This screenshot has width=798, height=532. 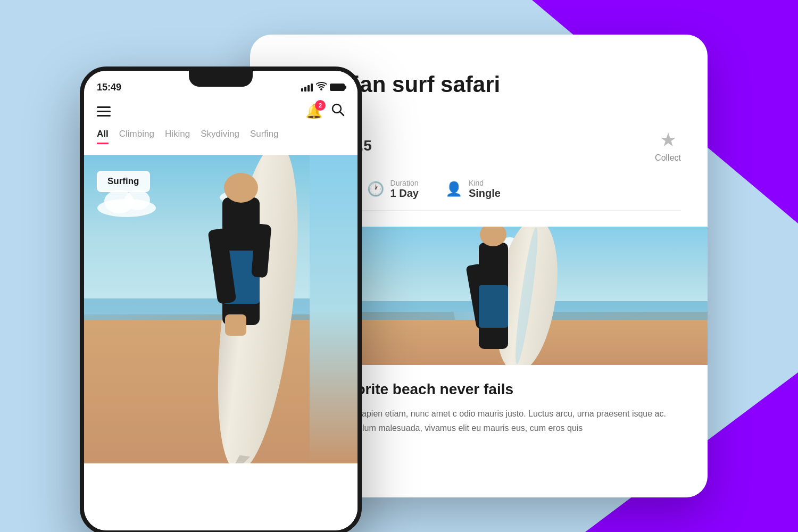 What do you see at coordinates (178, 136) in the screenshot?
I see `tab-hiking: Hiking` at bounding box center [178, 136].